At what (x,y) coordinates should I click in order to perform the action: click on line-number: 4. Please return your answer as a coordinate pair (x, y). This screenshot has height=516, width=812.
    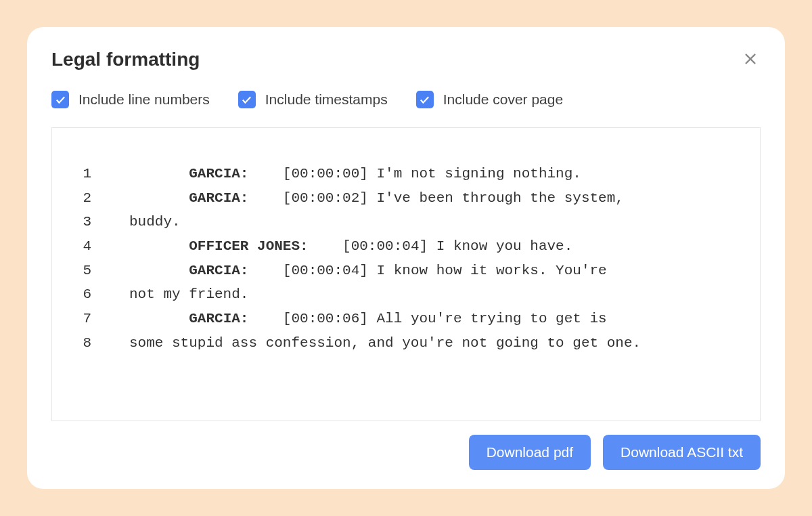
    Looking at the image, I should click on (78, 246).